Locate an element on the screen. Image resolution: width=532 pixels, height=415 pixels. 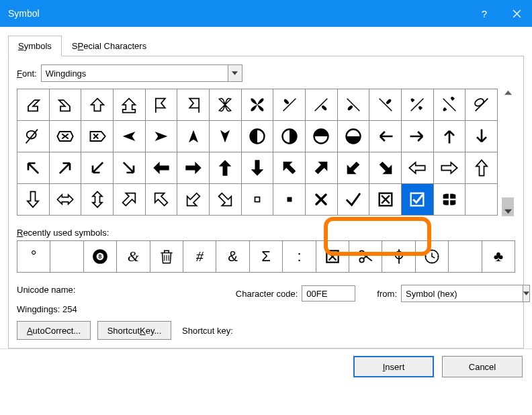
wingding-arrow-right is located at coordinates (417, 137).